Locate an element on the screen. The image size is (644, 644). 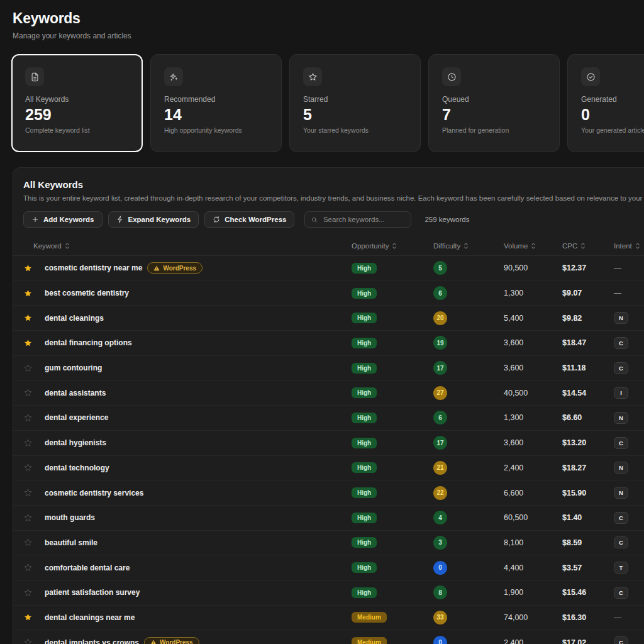
stat-card-all-keywords: All Keywords 259 Complete keyword list is located at coordinates (77, 103).